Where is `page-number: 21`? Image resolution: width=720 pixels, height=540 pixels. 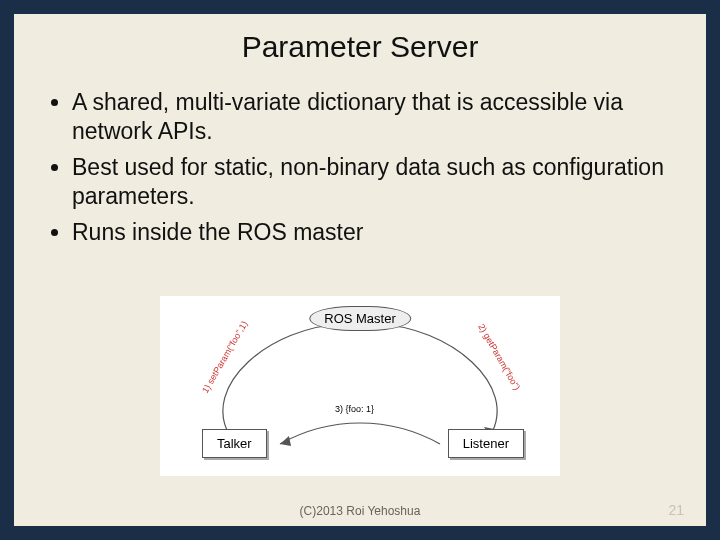 page-number: 21 is located at coordinates (676, 510).